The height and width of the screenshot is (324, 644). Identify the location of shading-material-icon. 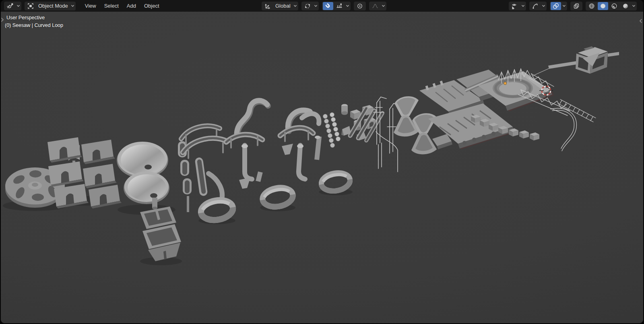
(614, 6).